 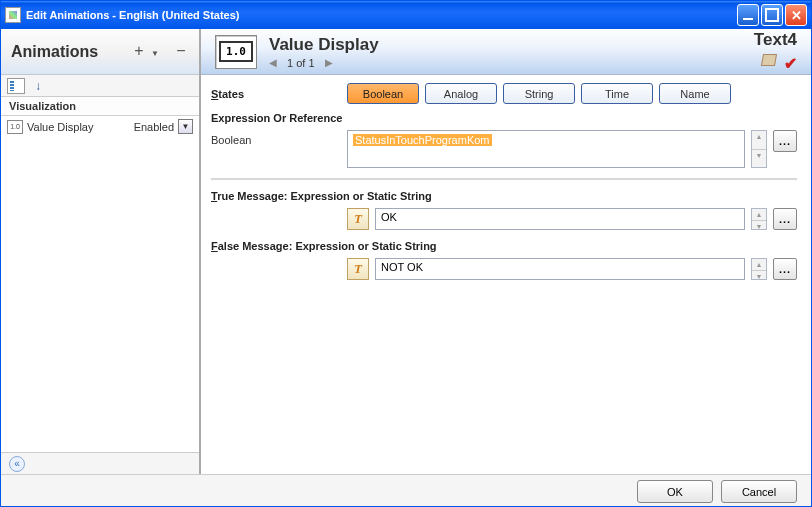 I want to click on value-display-icon: 1.0, so click(x=15, y=127).